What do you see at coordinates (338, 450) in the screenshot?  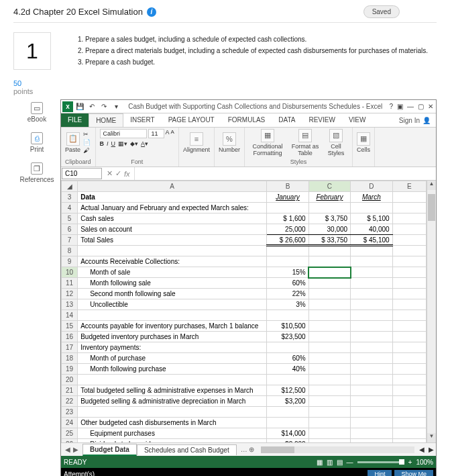 I see `horizontal-scrollbar` at bounding box center [338, 450].